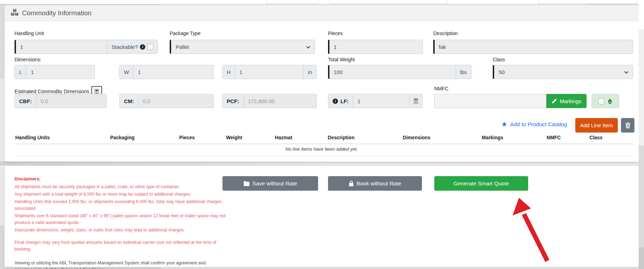 The image size is (644, 269). Describe the element at coordinates (335, 33) in the screenshot. I see `pieces-label: Pieces` at that location.